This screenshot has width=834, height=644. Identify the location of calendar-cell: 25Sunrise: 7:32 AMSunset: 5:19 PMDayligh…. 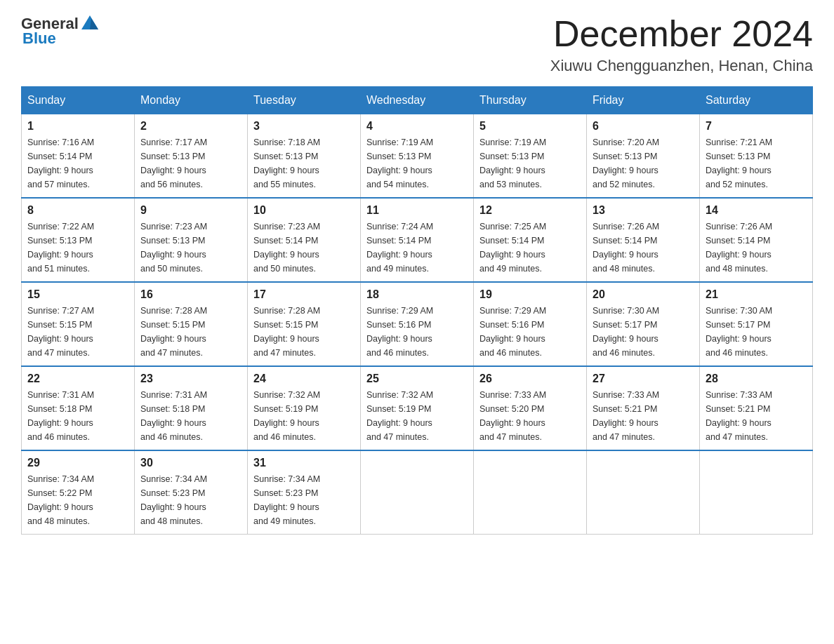
(417, 408).